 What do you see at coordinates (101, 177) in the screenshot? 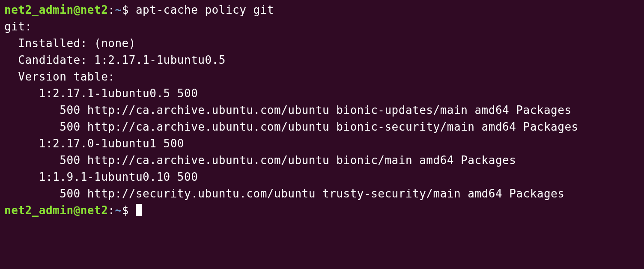
I see `output-line: 1:1.9.1-1ubuntu0.10 500` at bounding box center [101, 177].